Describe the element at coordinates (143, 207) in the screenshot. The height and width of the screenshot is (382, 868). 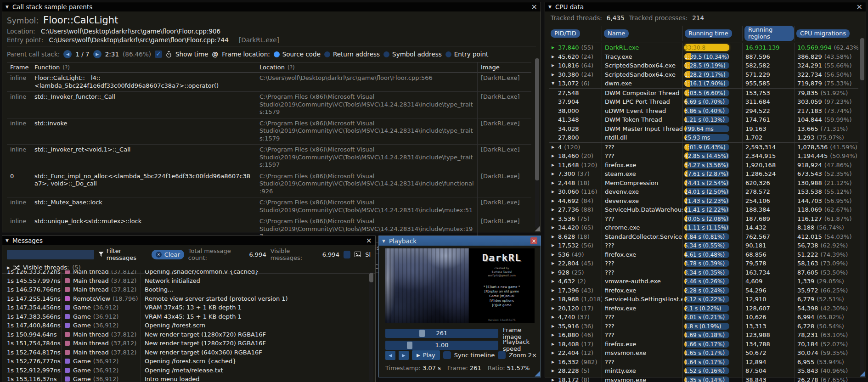
I see `function-cell: std::_Mutex_base::lock` at that location.